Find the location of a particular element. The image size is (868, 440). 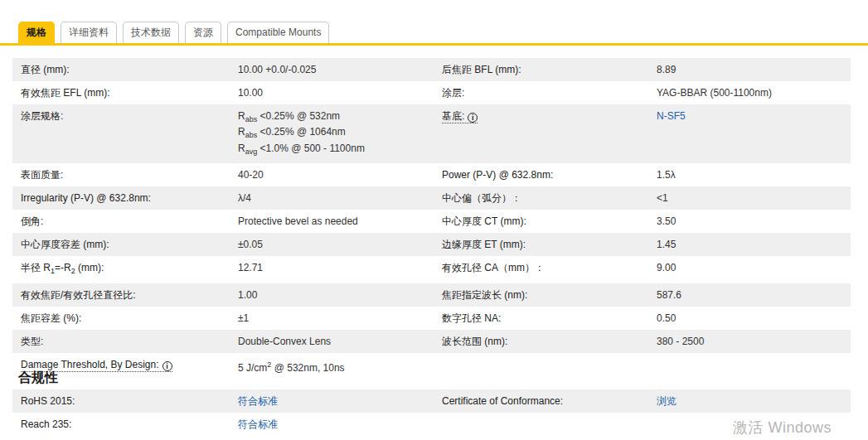

spec-label: RoHS 2015: is located at coordinates (121, 401).